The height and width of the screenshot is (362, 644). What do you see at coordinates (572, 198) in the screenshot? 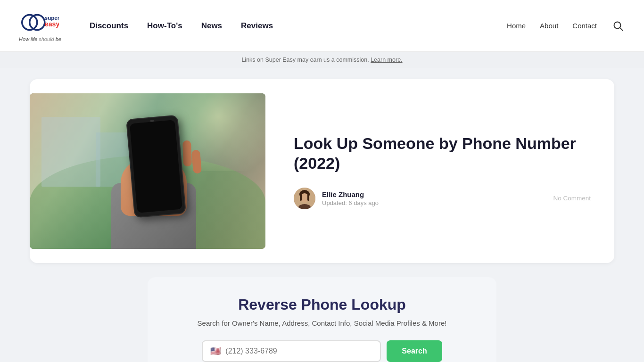
I see `no-comment: No Comment` at bounding box center [572, 198].